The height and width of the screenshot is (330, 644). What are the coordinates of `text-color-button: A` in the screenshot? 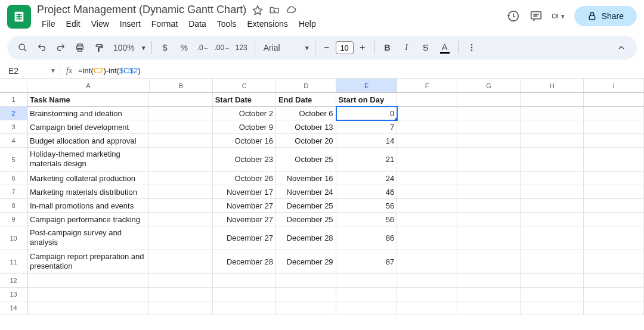 It's located at (445, 48).